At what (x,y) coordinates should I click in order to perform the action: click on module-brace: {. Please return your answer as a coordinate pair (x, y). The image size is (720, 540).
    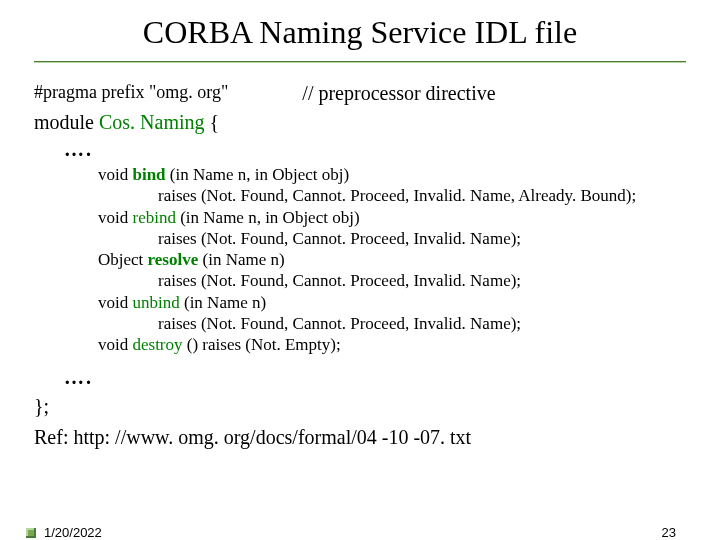
    Looking at the image, I should click on (212, 122).